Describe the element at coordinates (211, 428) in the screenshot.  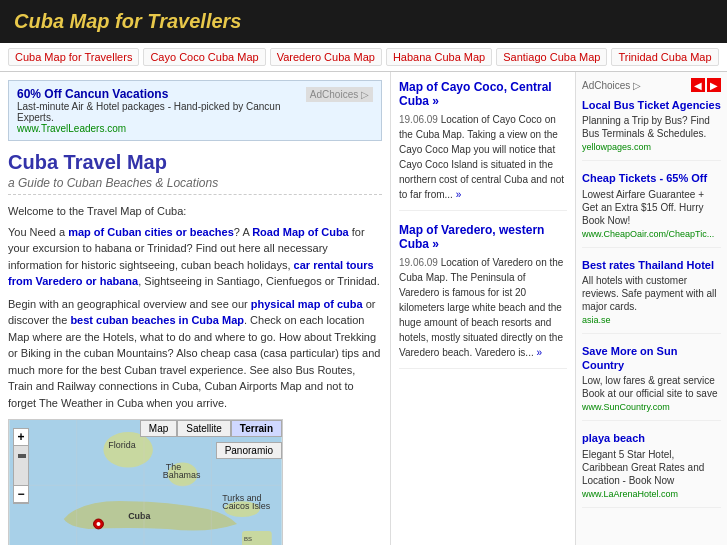
I see `map-controls: Map Satellite Terrain` at that location.